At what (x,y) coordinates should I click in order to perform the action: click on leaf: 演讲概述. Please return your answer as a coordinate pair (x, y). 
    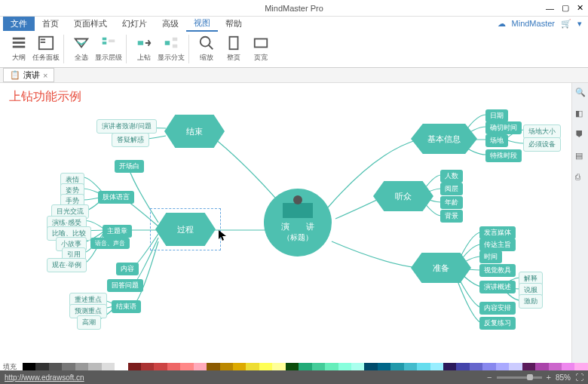
    Looking at the image, I should click on (498, 287).